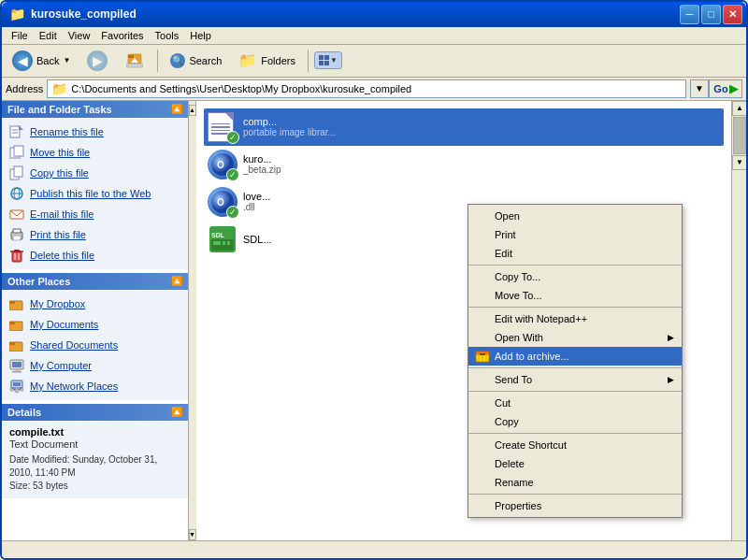 This screenshot has height=560, width=748. I want to click on up-button, so click(135, 61).